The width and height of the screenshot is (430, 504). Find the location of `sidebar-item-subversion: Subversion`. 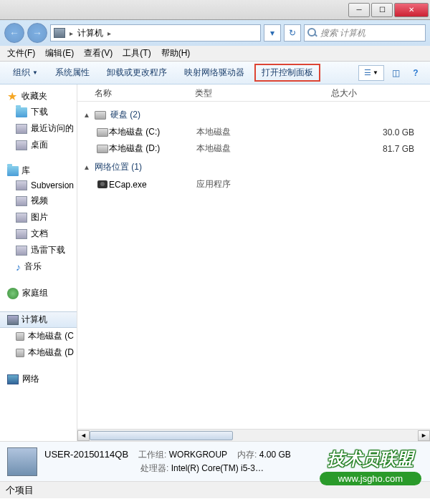

sidebar-item-subversion: Subversion is located at coordinates (39, 185).